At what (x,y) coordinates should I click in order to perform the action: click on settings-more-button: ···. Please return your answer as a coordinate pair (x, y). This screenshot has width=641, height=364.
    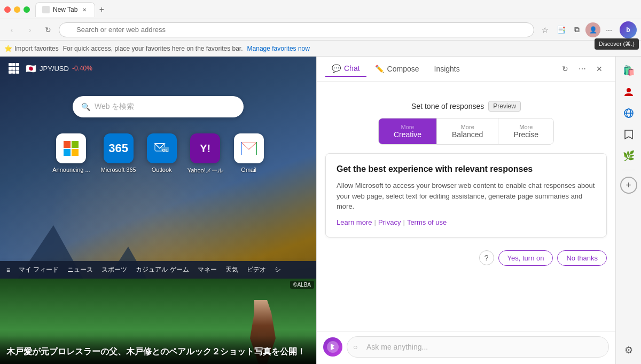
    Looking at the image, I should click on (609, 30).